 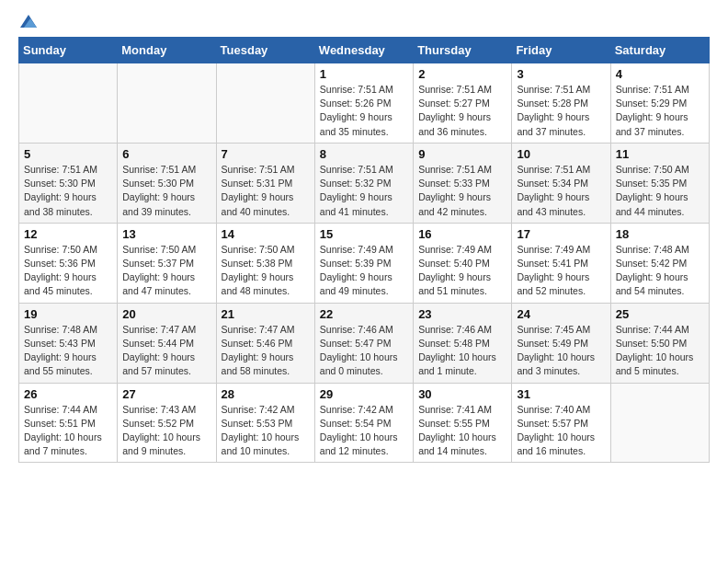 What do you see at coordinates (463, 342) in the screenshot?
I see `calendar-cell: 23Sunrise: 7:46 AM Sunset: 5:48 PM Dayli…` at bounding box center [463, 342].